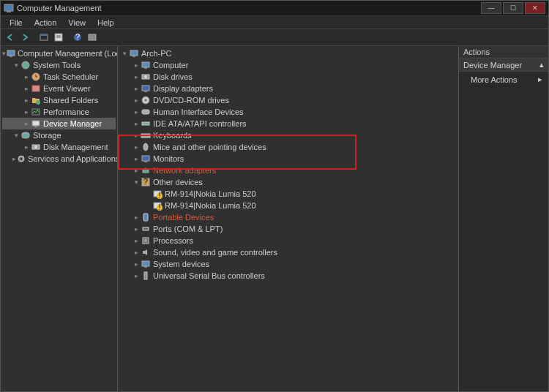 This screenshot has width=549, height=392. What do you see at coordinates (59, 77) in the screenshot?
I see `tree-task-scheduler: ▸Task Scheduler` at bounding box center [59, 77].